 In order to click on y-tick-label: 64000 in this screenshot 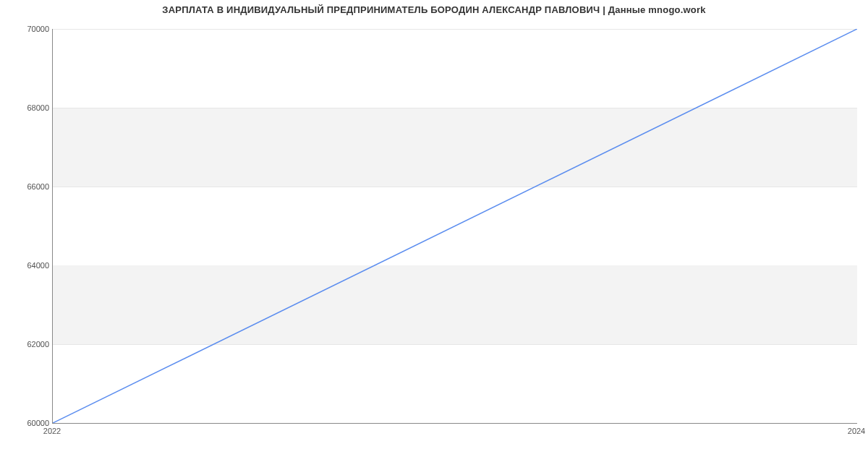, I will do `click(27, 265)`.